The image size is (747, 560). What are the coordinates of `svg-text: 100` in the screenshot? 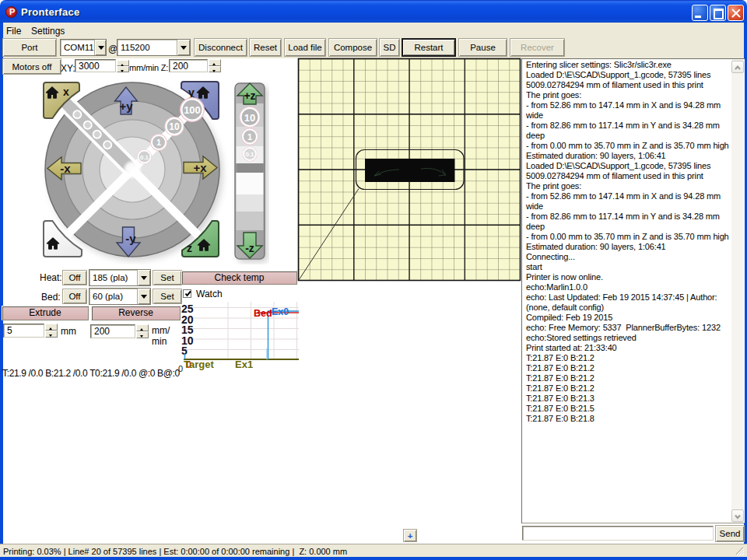 It's located at (192, 110).